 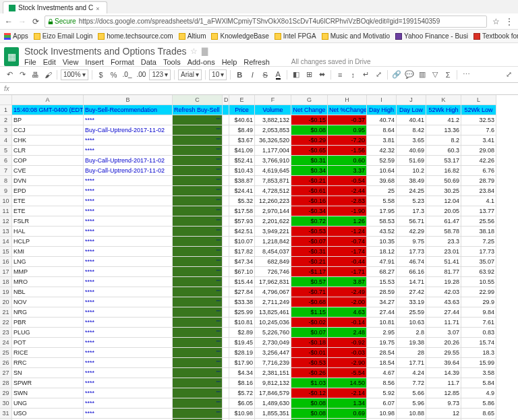 What do you see at coordinates (444, 151) in the screenshot?
I see `week52-high-cell: 60.3` at bounding box center [444, 151].